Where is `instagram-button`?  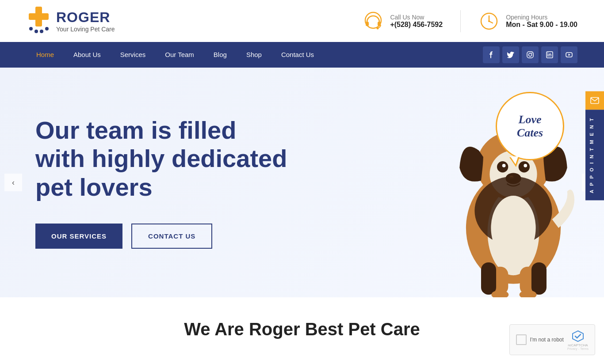 instagram-button is located at coordinates (530, 55).